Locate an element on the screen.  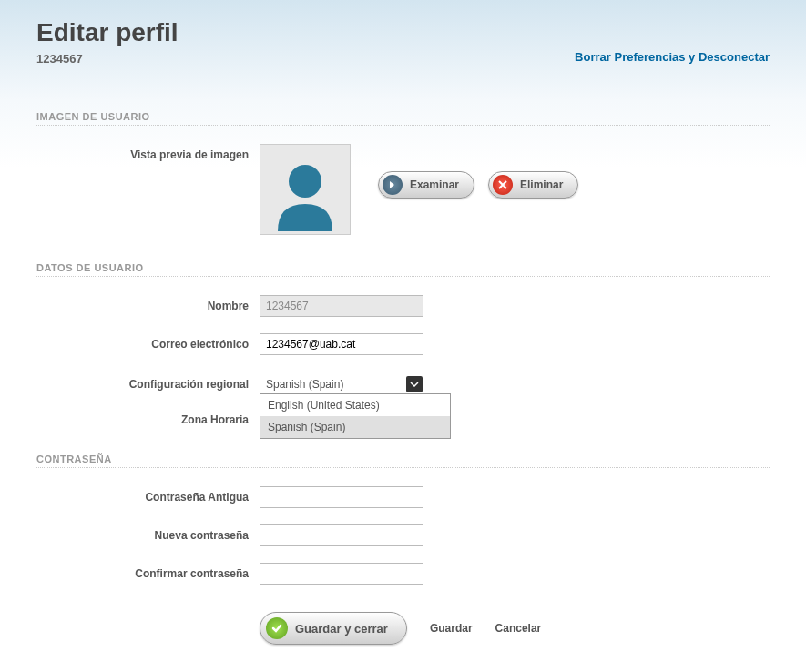
delete-icon is located at coordinates (503, 185).